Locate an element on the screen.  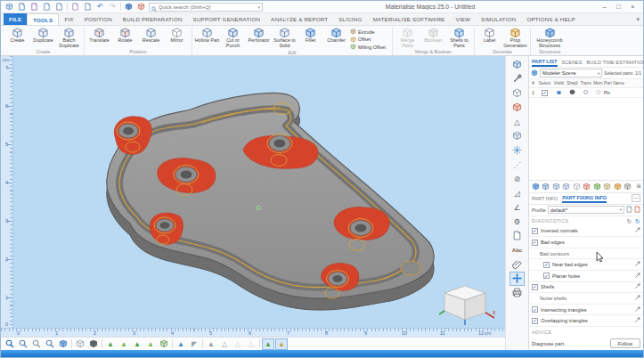
label-part-icon is located at coordinates (617, 187).